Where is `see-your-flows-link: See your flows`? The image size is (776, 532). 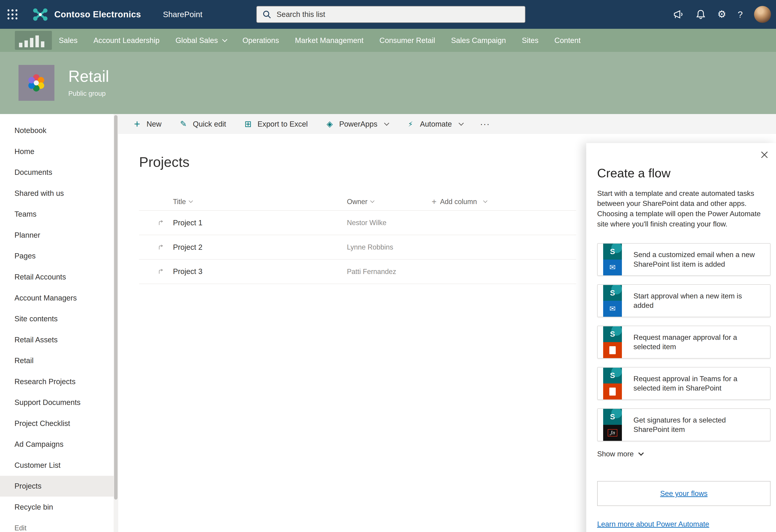 see-your-flows-link: See your flows is located at coordinates (684, 493).